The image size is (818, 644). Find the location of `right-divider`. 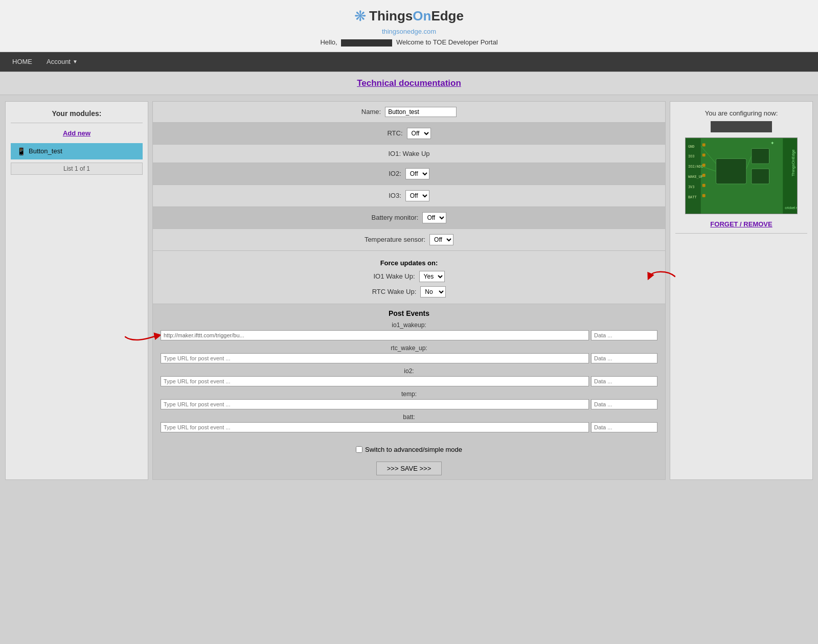

right-divider is located at coordinates (741, 233).